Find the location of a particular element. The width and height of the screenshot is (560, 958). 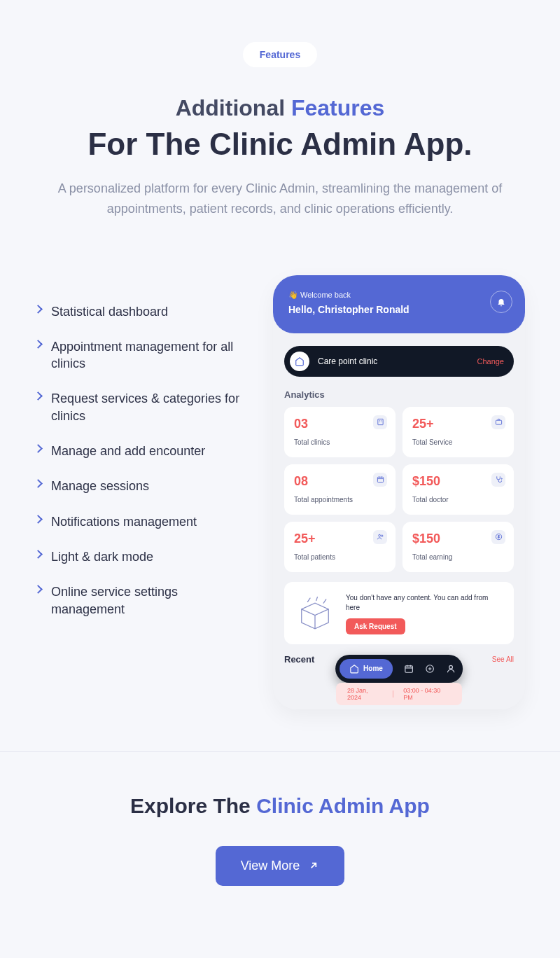

empty-state-card: You don't have any content. You can add … is located at coordinates (399, 613).